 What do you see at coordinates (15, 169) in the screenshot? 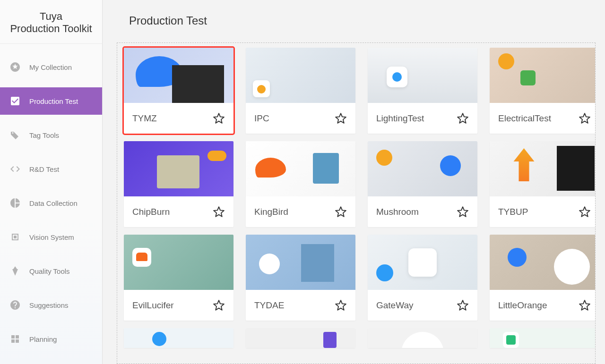
I see `code-icon` at bounding box center [15, 169].